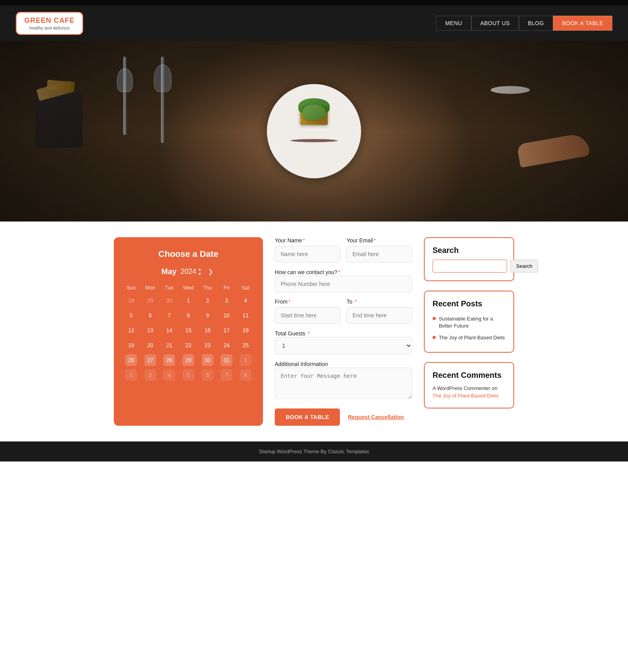 The height and width of the screenshot is (672, 628). I want to click on recent-post-link: The Joy of Plant-Based Diets, so click(472, 338).